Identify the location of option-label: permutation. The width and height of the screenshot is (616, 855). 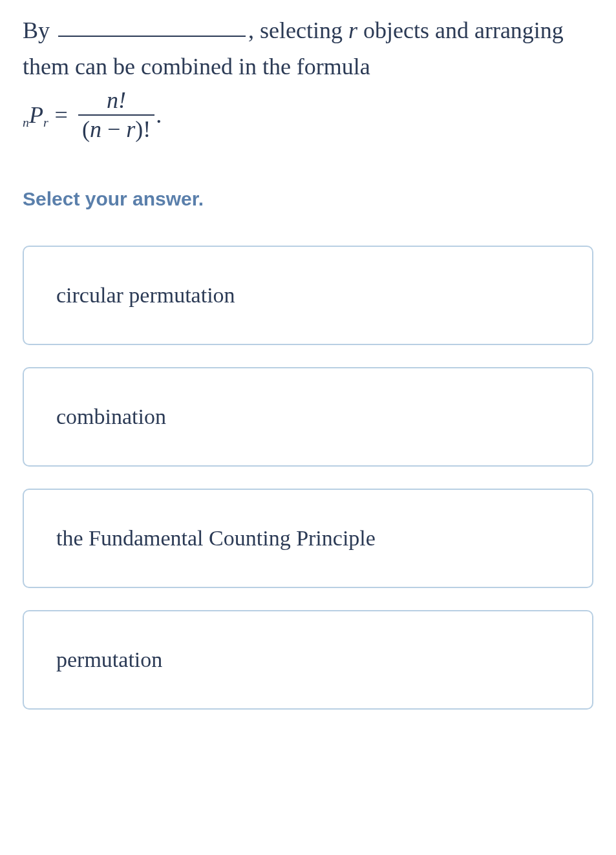
(109, 659).